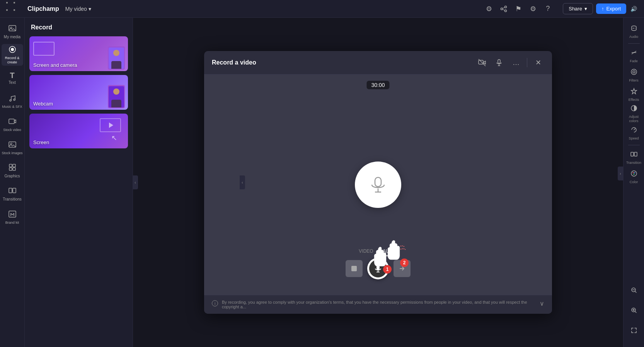 The height and width of the screenshot is (347, 644). What do you see at coordinates (402, 269) in the screenshot?
I see `next-button` at bounding box center [402, 269].